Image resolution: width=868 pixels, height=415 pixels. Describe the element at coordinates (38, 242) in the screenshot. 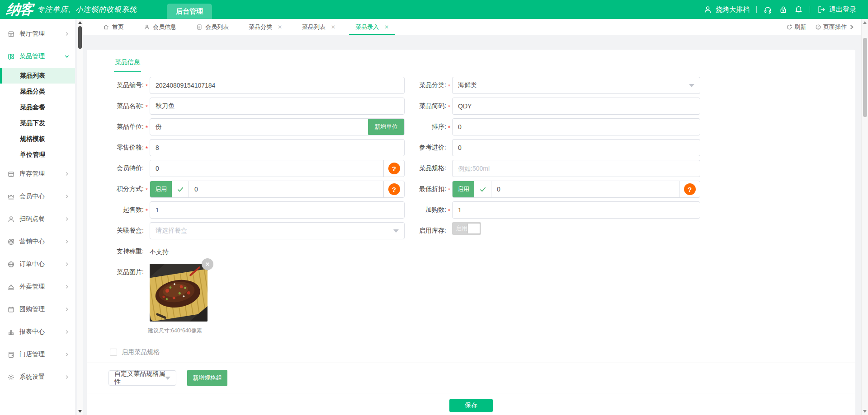

I see `sidebar-item-marketing: 营销中心` at that location.